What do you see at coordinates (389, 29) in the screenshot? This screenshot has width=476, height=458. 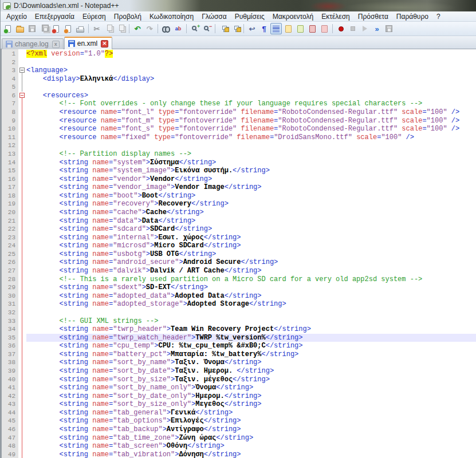 I see `macro-save-icon` at bounding box center [389, 29].